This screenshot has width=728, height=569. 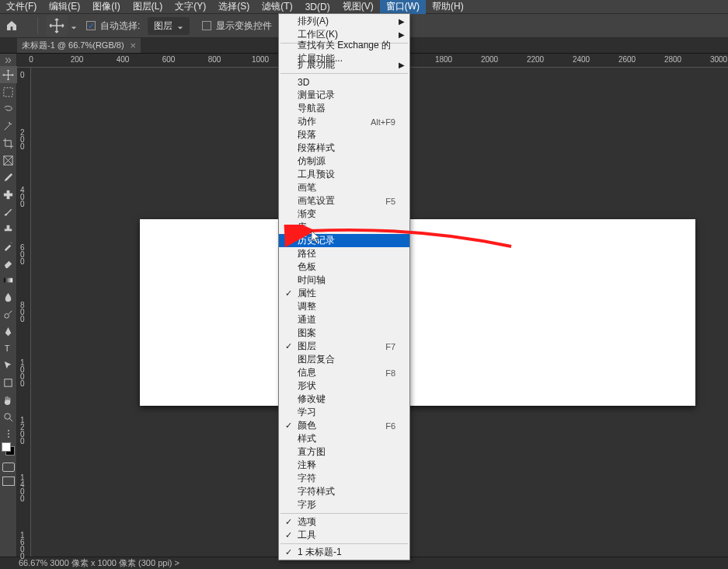 I want to click on menu-编辑(E): 编辑(E), so click(x=64, y=7).